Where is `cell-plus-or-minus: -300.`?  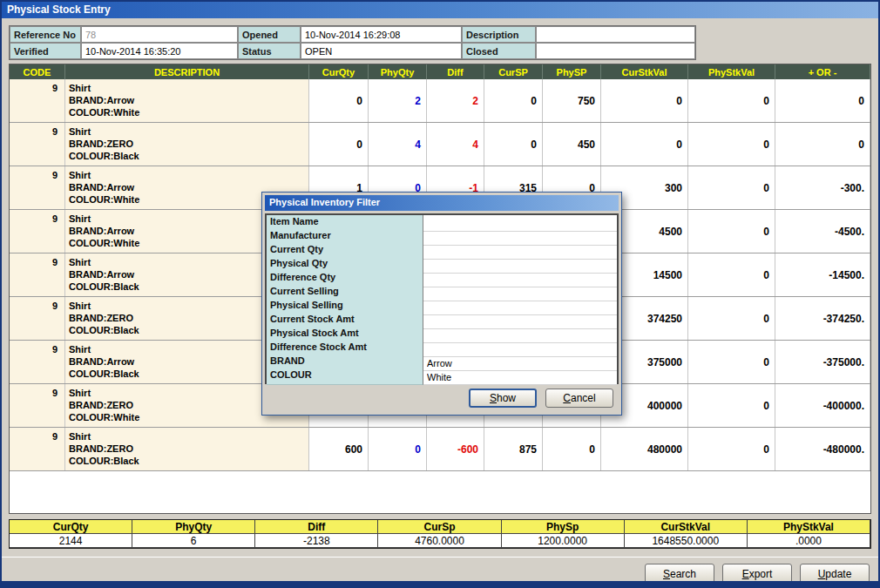
cell-plus-or-minus: -300. is located at coordinates (822, 188).